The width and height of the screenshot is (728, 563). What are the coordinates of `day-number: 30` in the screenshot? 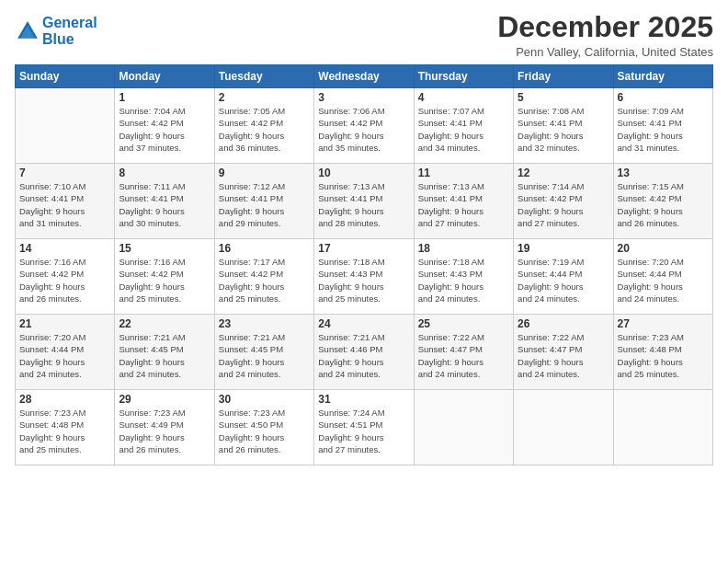 It's located at (265, 399).